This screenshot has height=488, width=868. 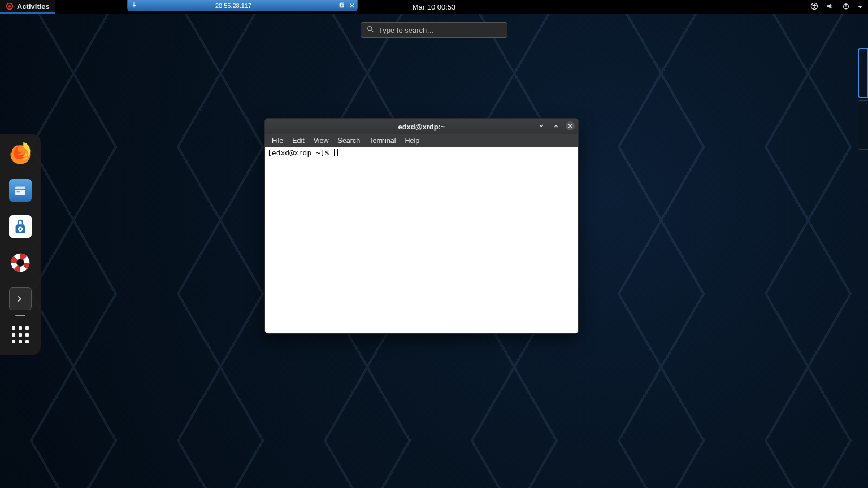 What do you see at coordinates (20, 154) in the screenshot?
I see `dash-app-firefox` at bounding box center [20, 154].